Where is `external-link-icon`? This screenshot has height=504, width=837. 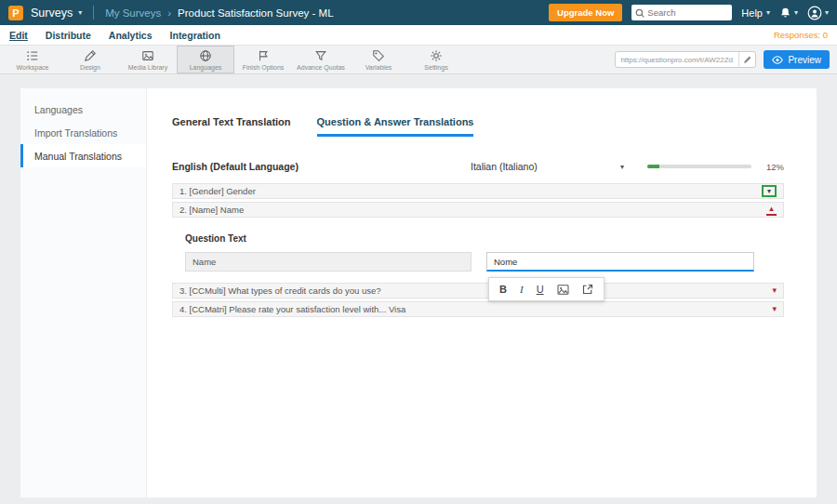
external-link-icon is located at coordinates (588, 289).